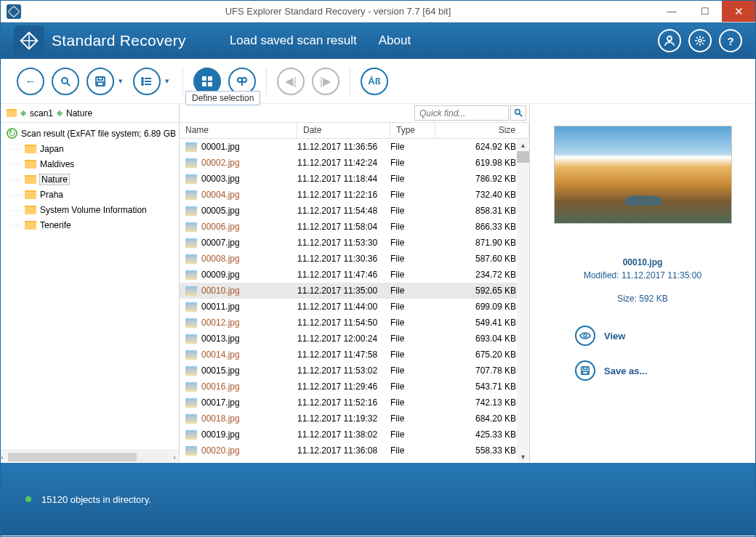 Image resolution: width=756 pixels, height=537 pixels. I want to click on tree-item: ····Japan, so click(90, 148).